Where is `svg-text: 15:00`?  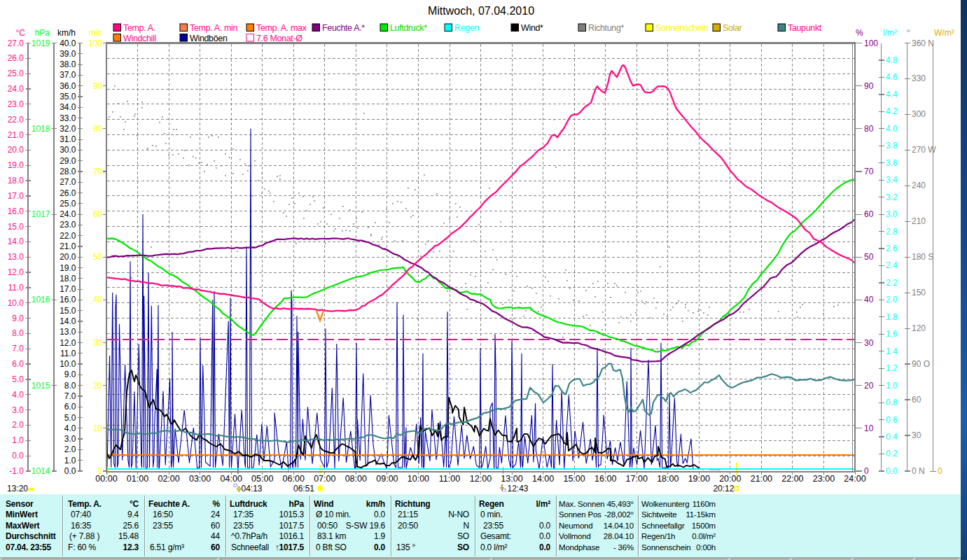 svg-text: 15:00 is located at coordinates (574, 479).